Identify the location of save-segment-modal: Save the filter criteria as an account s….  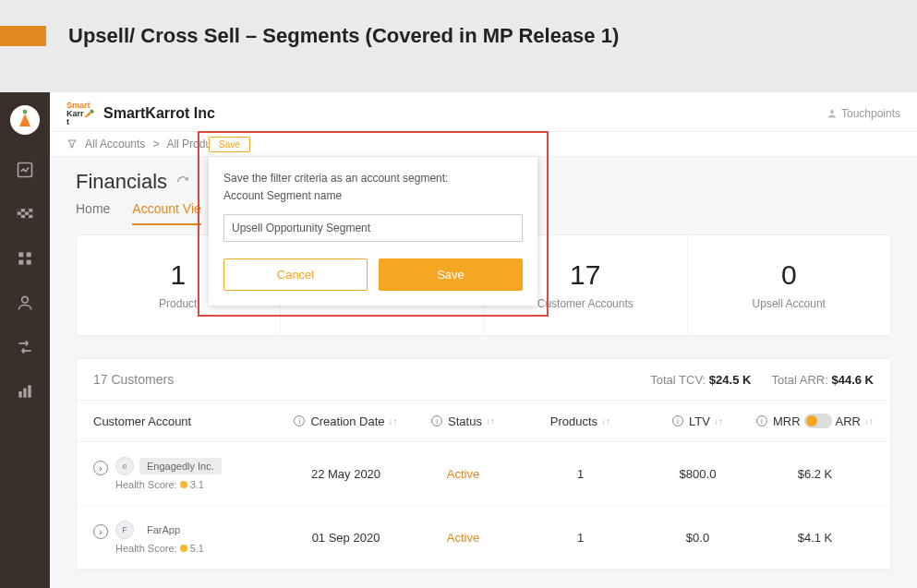
(373, 231).